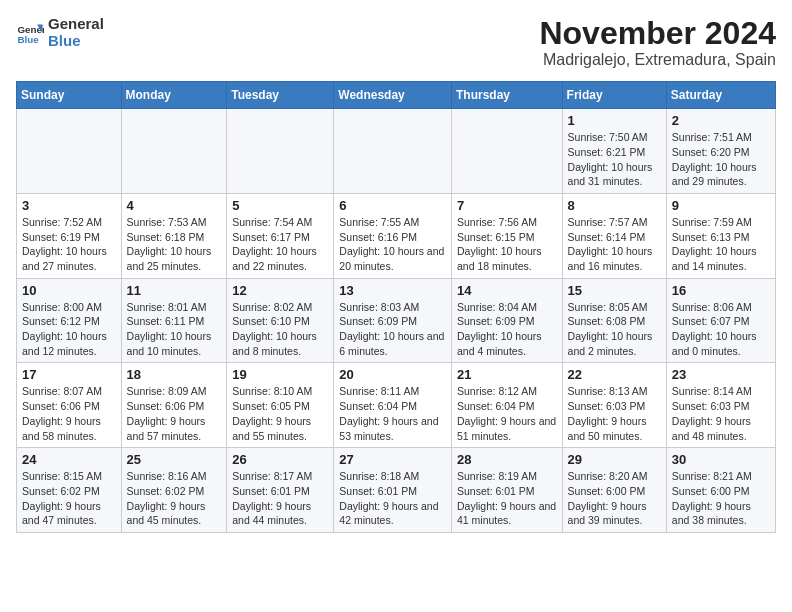  Describe the element at coordinates (60, 32) in the screenshot. I see `logo: General Blue General Blue` at that location.